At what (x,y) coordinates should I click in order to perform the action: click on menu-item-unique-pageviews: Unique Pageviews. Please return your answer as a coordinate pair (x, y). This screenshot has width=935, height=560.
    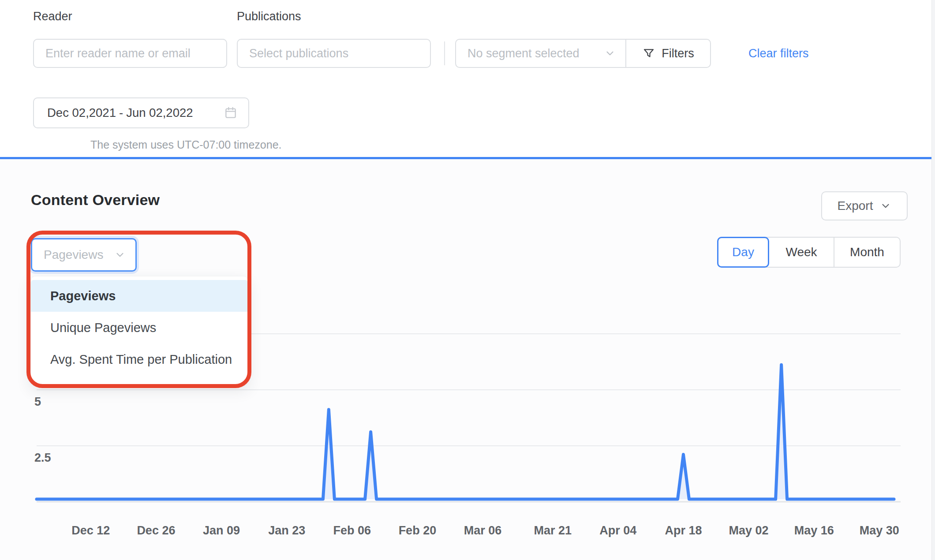
    Looking at the image, I should click on (139, 328).